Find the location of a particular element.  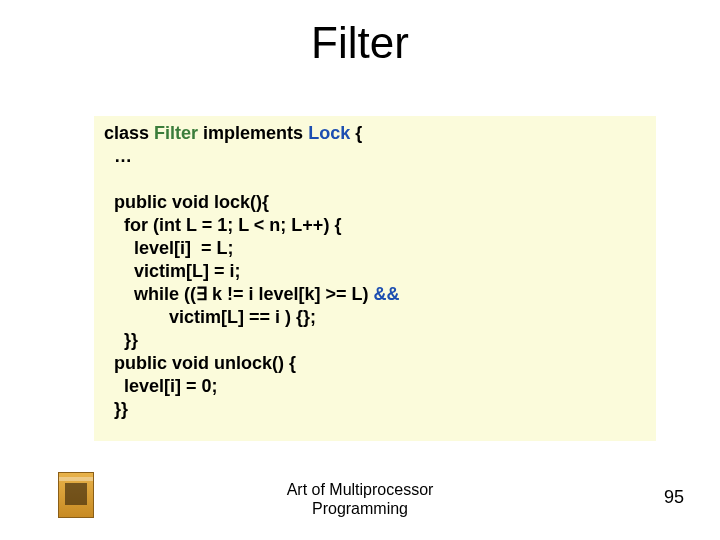

for-rest: L = 1; L < n; L++) { is located at coordinates (261, 225).